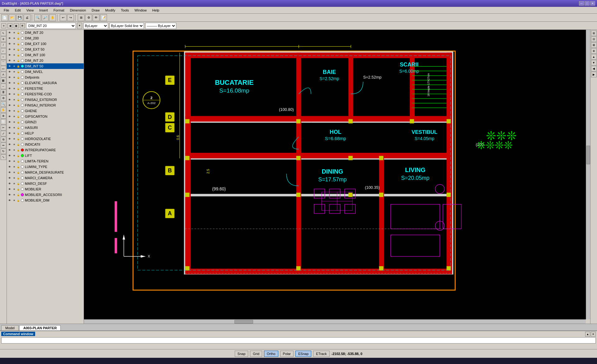 Image resolution: width=597 pixels, height=364 pixels. Describe the element at coordinates (40, 328) in the screenshot. I see `tab-plan: A003-PLAN PARTER` at that location.